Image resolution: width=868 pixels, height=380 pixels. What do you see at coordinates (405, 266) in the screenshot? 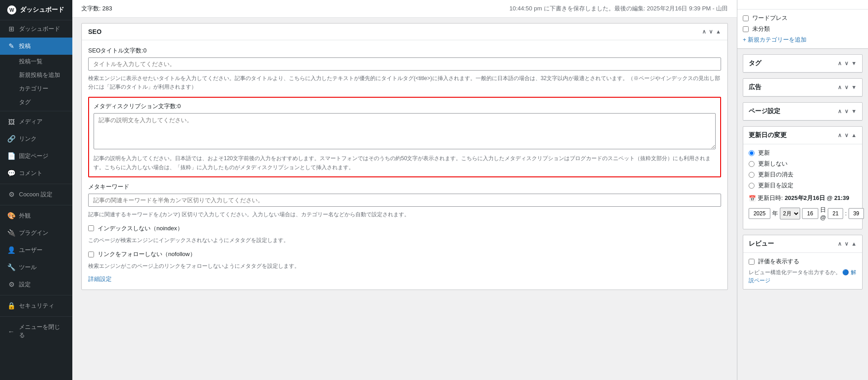
I see `nofollow-help: 検索エンジンがこのページ上のリンクをフォローしないようにメタタグを設定します。` at bounding box center [405, 266].